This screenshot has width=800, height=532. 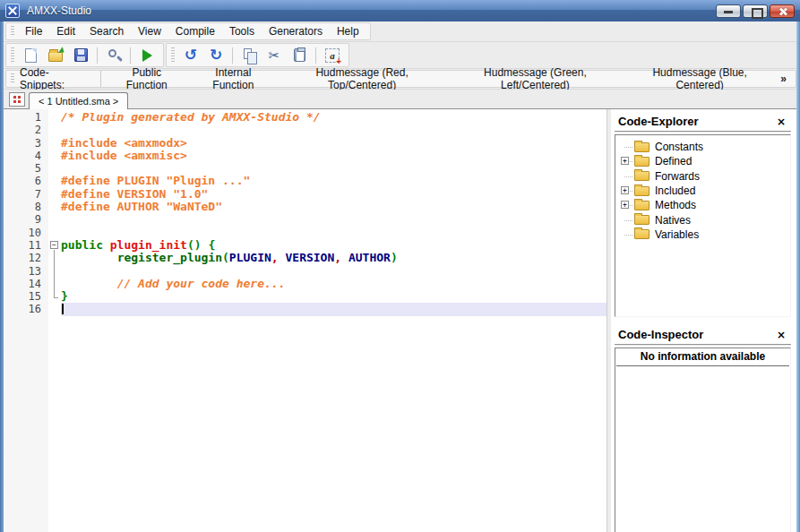 What do you see at coordinates (305, 156) in the screenshot?
I see `editor-line-4: 4#include <amxmisc>` at bounding box center [305, 156].